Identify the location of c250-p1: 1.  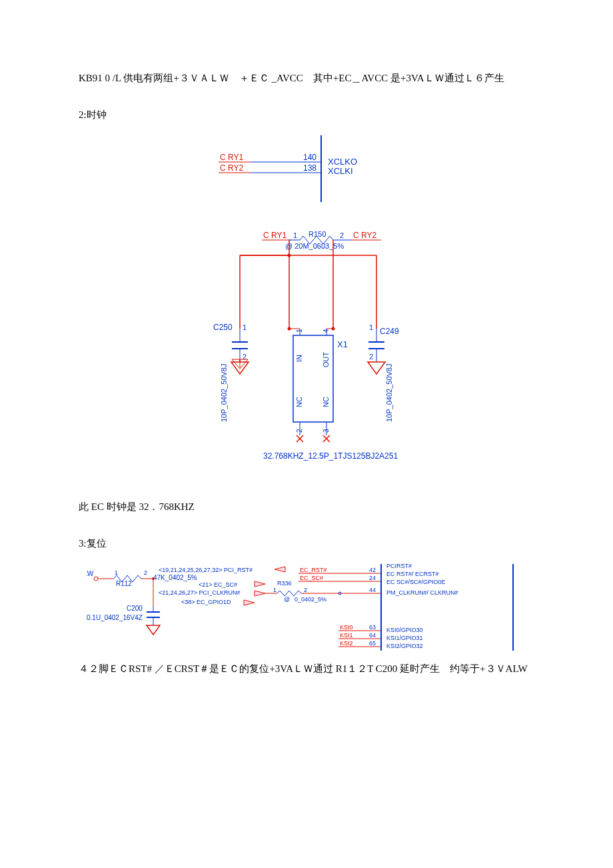
(245, 327).